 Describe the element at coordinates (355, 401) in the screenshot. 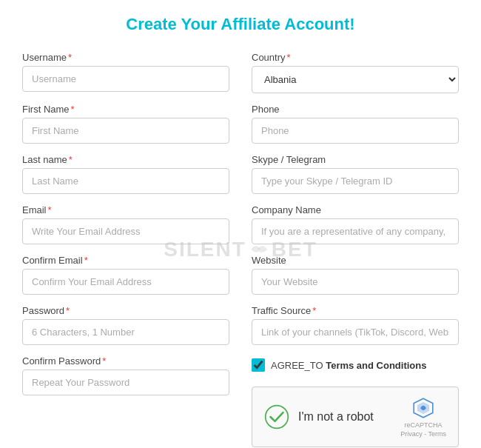

I see `right-bottom-section: AGREE_TO Terms and Conditions I'm not a …` at that location.